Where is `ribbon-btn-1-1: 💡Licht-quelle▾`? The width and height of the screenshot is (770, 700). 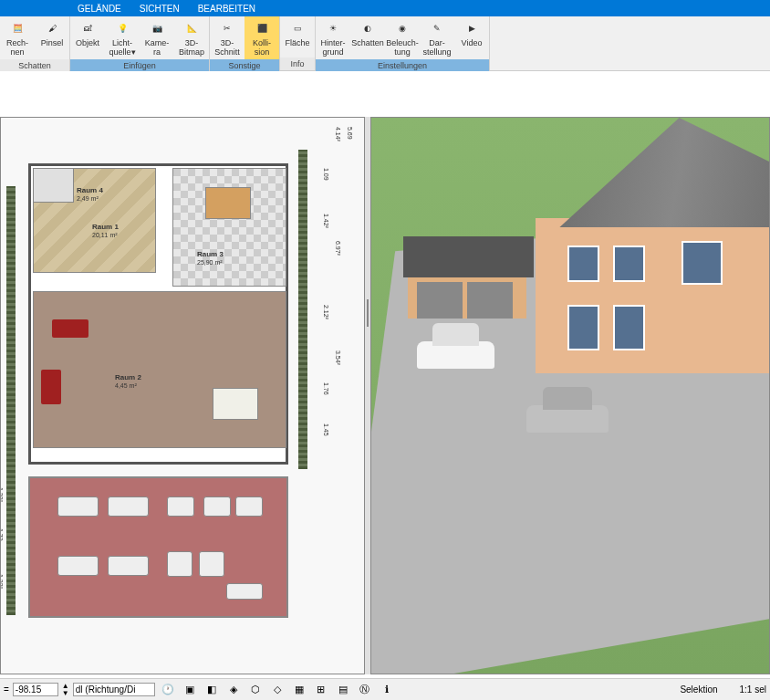 ribbon-btn-1-1: 💡Licht-quelle▾ is located at coordinates (122, 38).